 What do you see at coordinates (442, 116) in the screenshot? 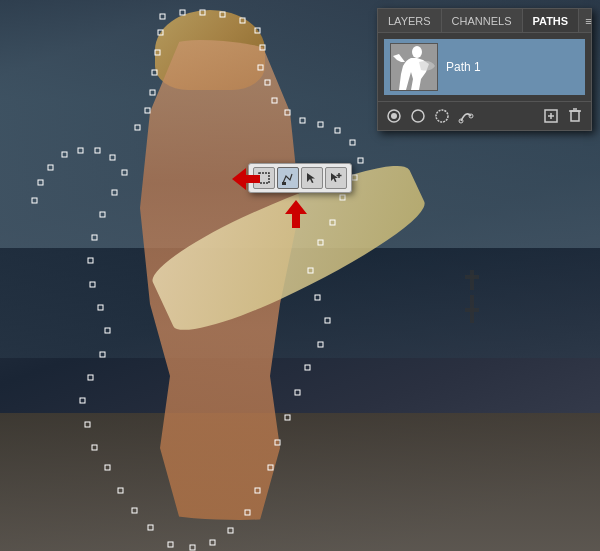
I see `load-selection-btn` at bounding box center [442, 116].